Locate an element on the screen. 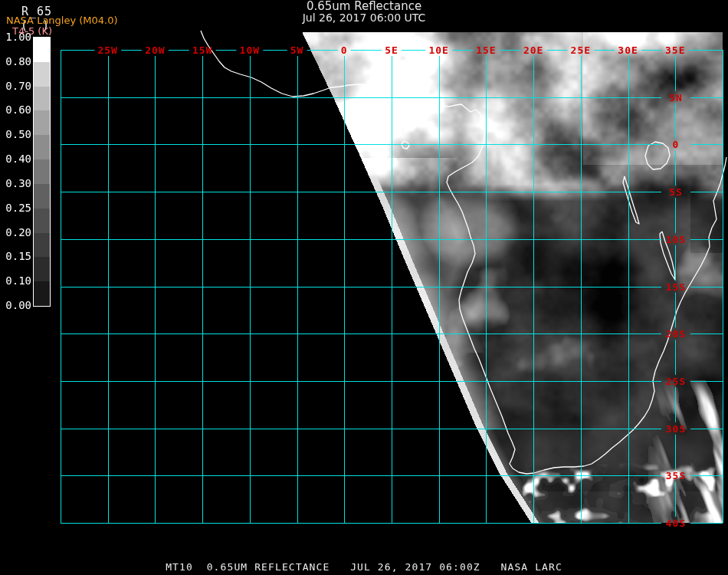 Image resolution: width=728 pixels, height=575 pixels. latitude-label-20S: 20S is located at coordinates (676, 334).